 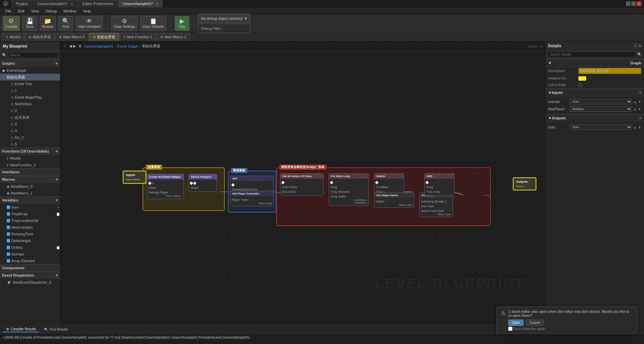 I want to click on add-graph-button: +, so click(x=57, y=63).